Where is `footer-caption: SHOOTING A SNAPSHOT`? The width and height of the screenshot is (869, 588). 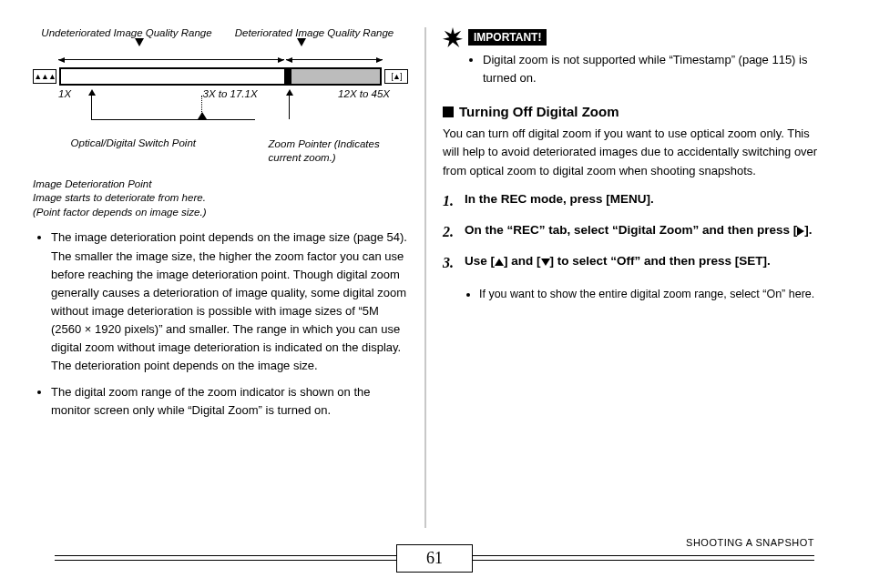 footer-caption: SHOOTING A SNAPSHOT is located at coordinates (751, 542).